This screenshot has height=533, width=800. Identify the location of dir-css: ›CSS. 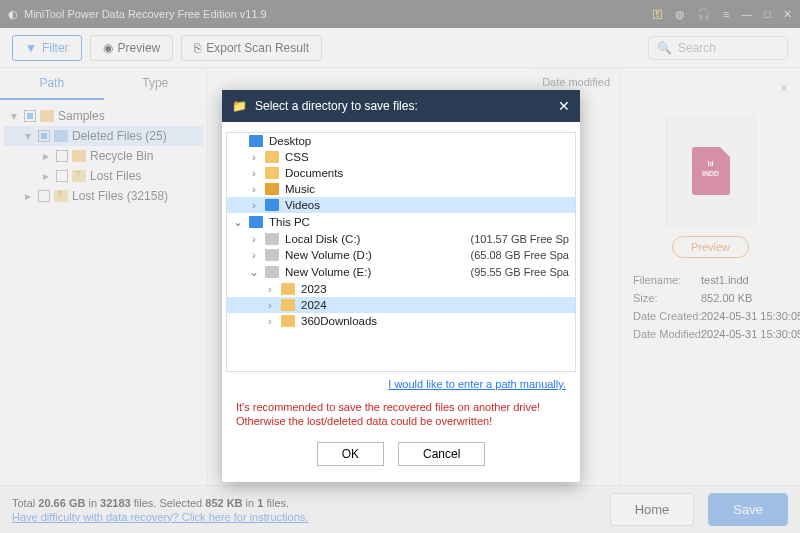
(401, 157).